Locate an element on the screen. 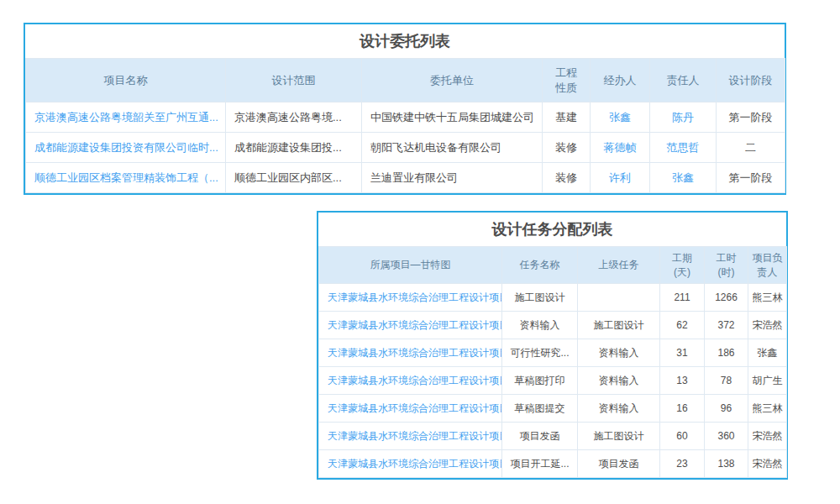 The image size is (840, 504). project-link: 顺德工业园区档案管理精装饰工程（... is located at coordinates (126, 178).